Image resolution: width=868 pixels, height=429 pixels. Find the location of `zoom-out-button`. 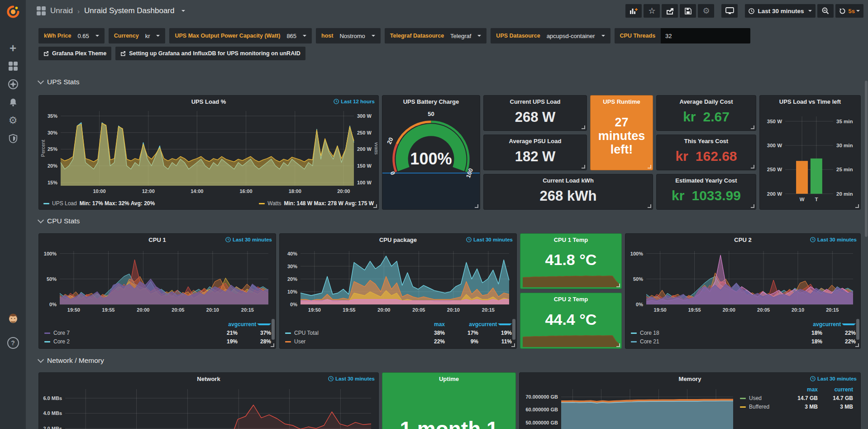

zoom-out-button is located at coordinates (825, 11).